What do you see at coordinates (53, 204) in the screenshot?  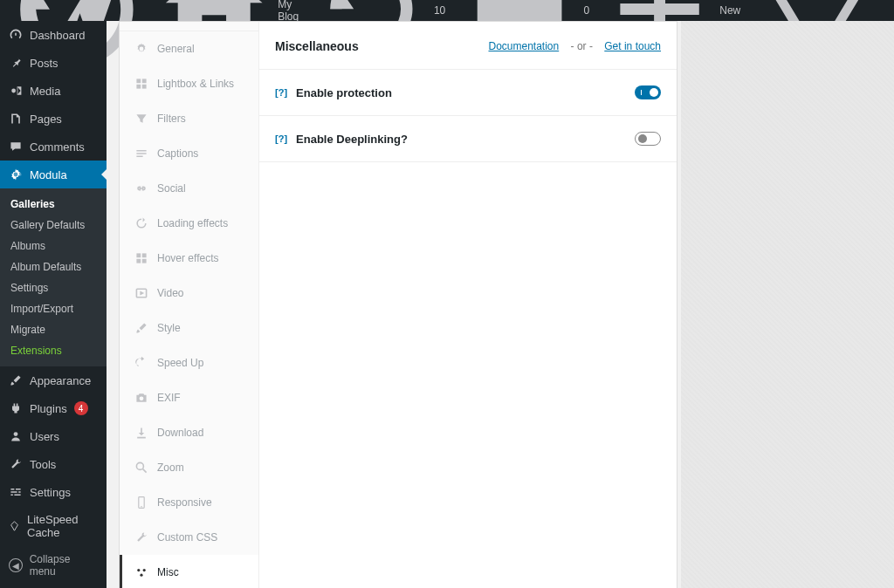 I see `submenu-galleries: Galleries` at bounding box center [53, 204].